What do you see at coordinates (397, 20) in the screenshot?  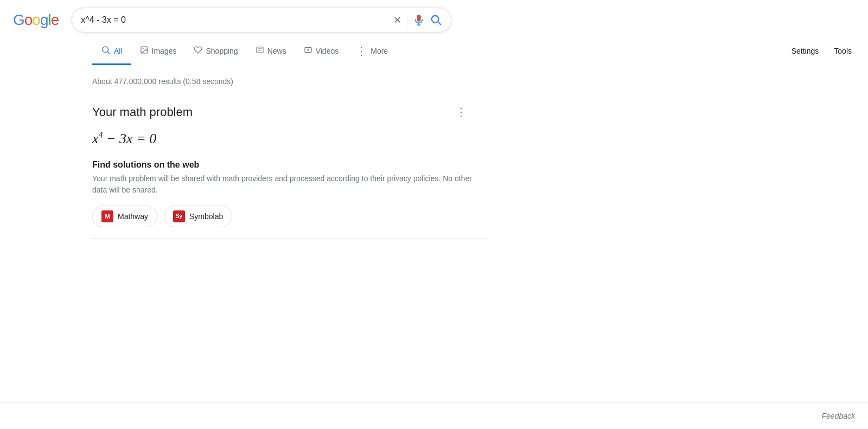 I see `clear-icon: ✕` at bounding box center [397, 20].